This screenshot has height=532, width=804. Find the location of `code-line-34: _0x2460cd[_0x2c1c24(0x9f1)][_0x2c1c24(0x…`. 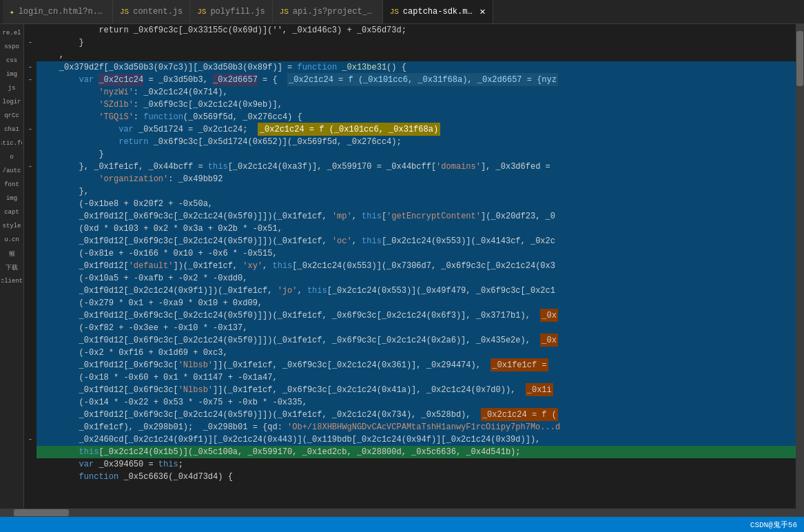

code-line-34: _0x2460cd[_0x2c1c24(0x9f1)][_0x2c1c24(0x… is located at coordinates (416, 440).